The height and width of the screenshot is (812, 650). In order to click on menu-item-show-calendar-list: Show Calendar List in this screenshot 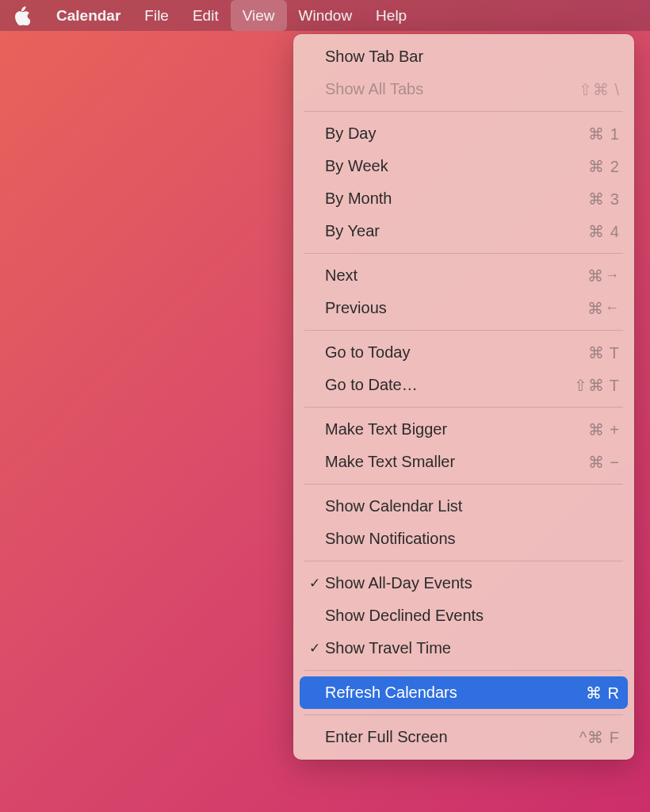, I will do `click(464, 506)`.